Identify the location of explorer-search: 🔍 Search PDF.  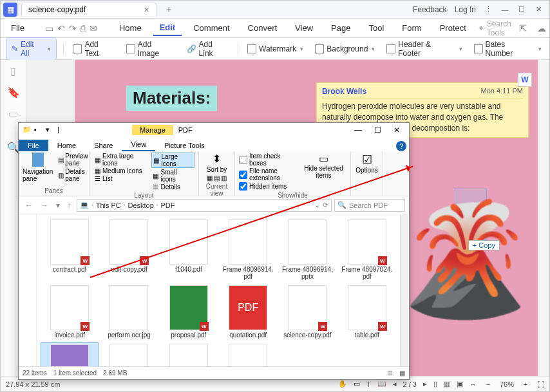
(370, 205).